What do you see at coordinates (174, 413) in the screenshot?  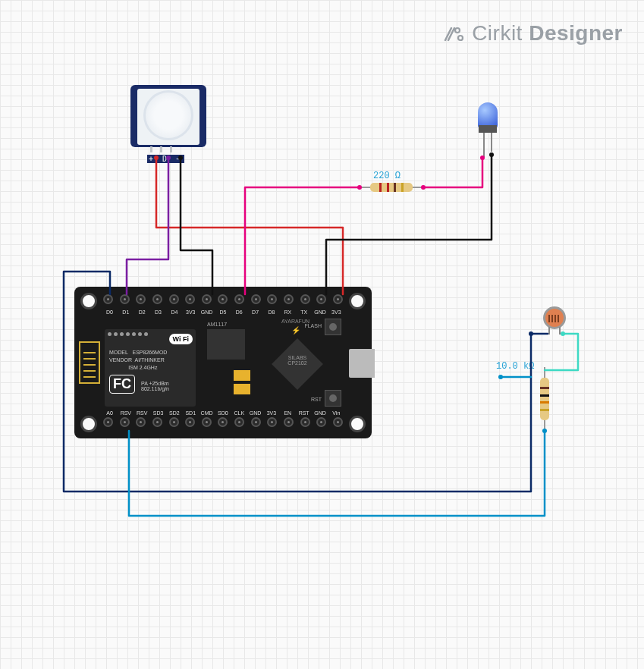 I see `pin-label: SD2` at bounding box center [174, 413].